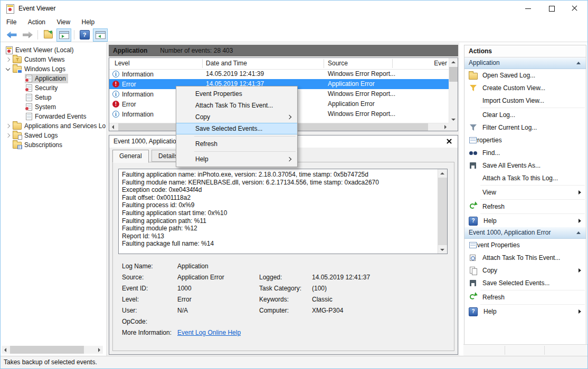  Describe the element at coordinates (525, 245) in the screenshot. I see `action-event-properties: Event Properties` at that location.